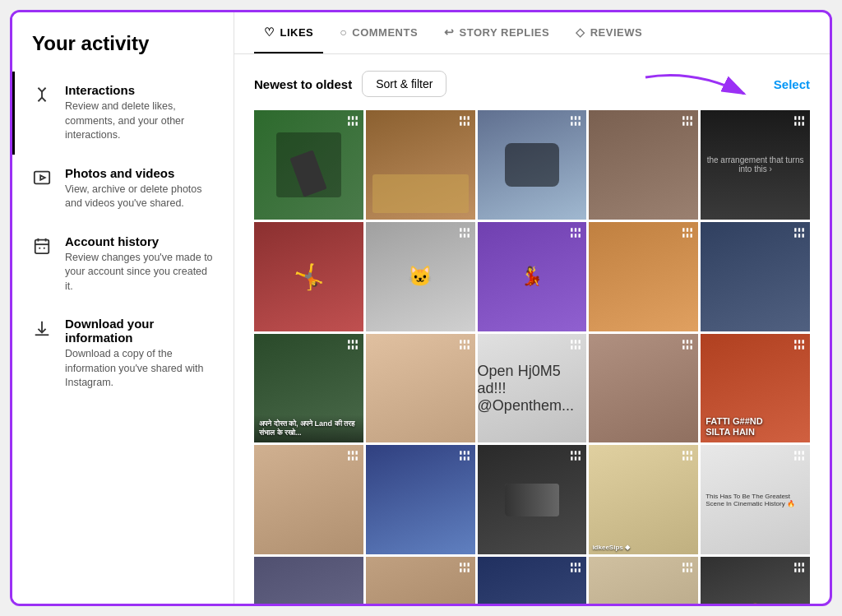 This screenshot has height=616, width=842. Describe the element at coordinates (140, 90) in the screenshot. I see `sidebar-interactions-title: Interactions` at that location.